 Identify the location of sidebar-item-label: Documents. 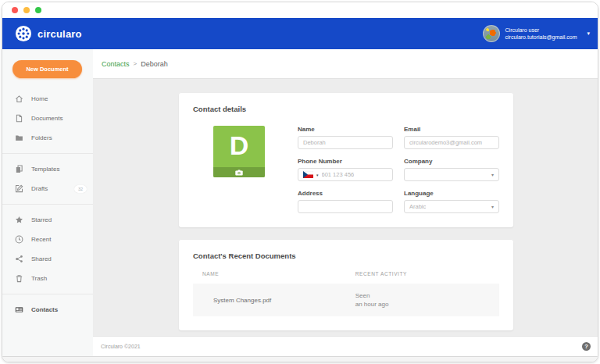
(47, 119).